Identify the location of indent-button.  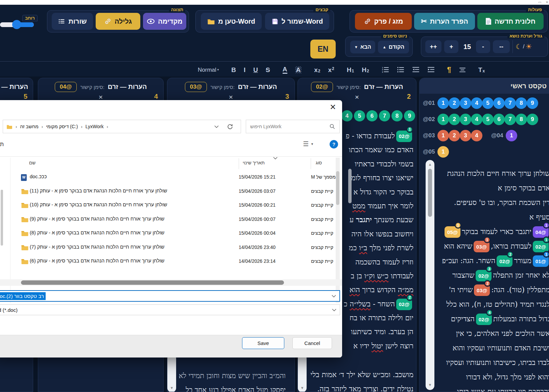
(431, 70).